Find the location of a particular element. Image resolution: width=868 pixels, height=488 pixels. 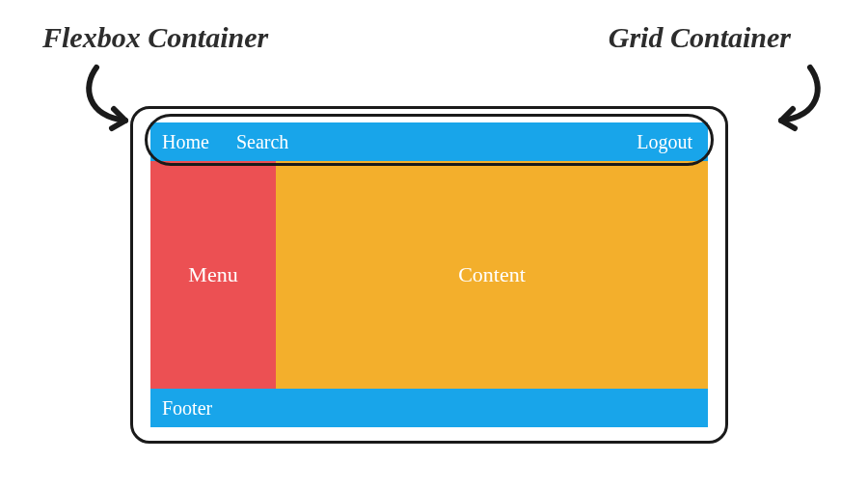

menu-region: Menu is located at coordinates (213, 275).